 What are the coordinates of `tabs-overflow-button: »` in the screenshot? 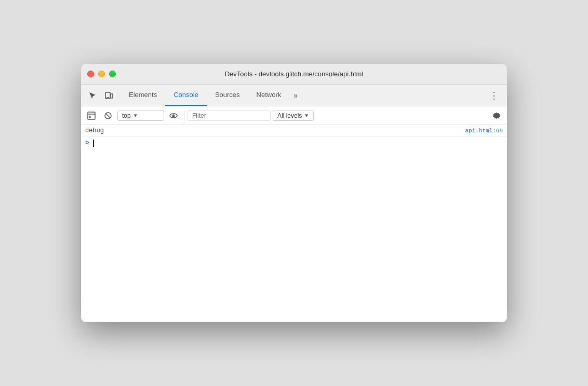 It's located at (296, 95).